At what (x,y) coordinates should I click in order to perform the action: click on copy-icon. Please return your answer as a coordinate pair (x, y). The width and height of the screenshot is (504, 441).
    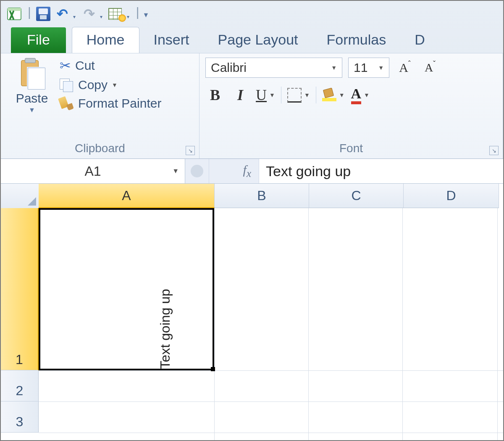
    Looking at the image, I should click on (67, 85).